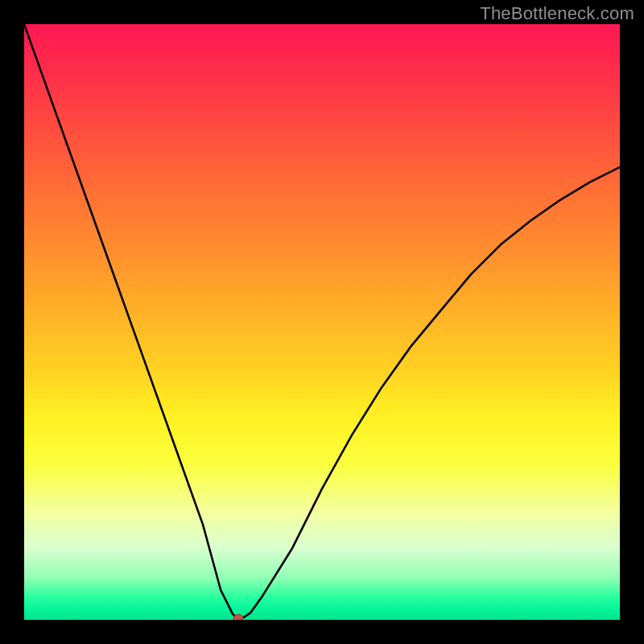  Describe the element at coordinates (238, 617) in the screenshot. I see `min-point-marker` at that location.